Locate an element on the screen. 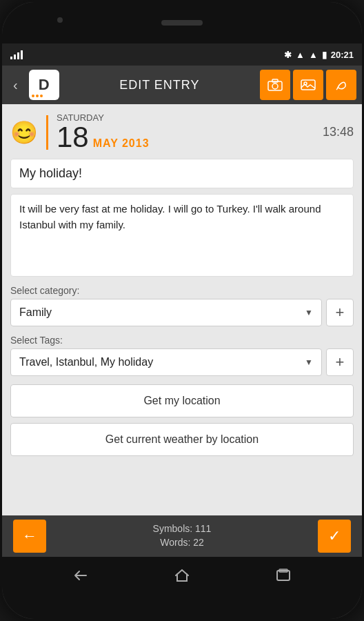 This screenshot has height=621, width=364. category-row: Family ▼ + is located at coordinates (182, 313).